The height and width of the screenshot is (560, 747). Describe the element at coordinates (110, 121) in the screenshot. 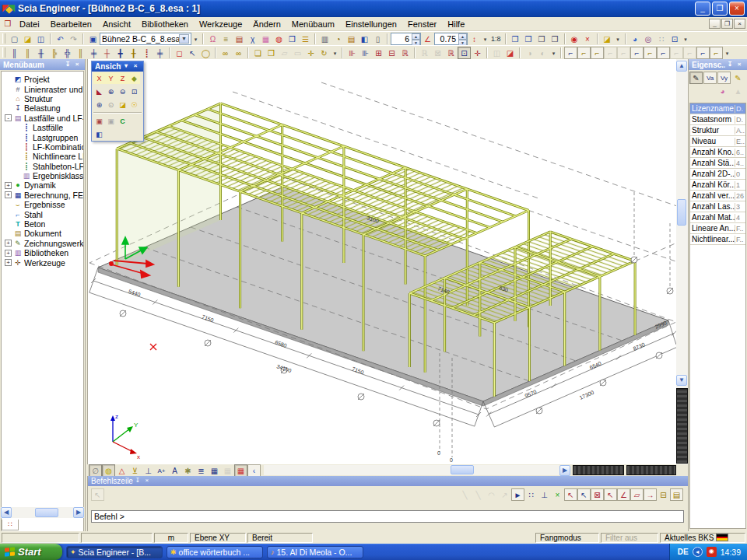

I see `camera-gray-icon: ▣` at that location.